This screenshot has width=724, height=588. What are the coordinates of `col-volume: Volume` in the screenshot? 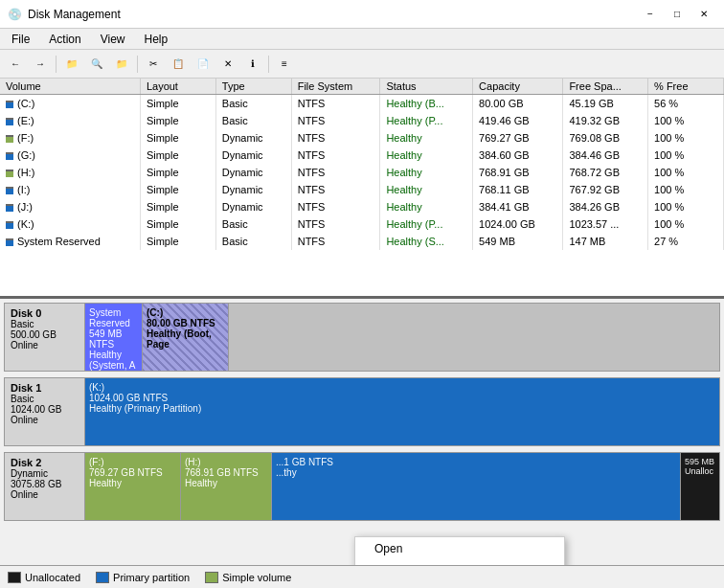 It's located at (70, 86).